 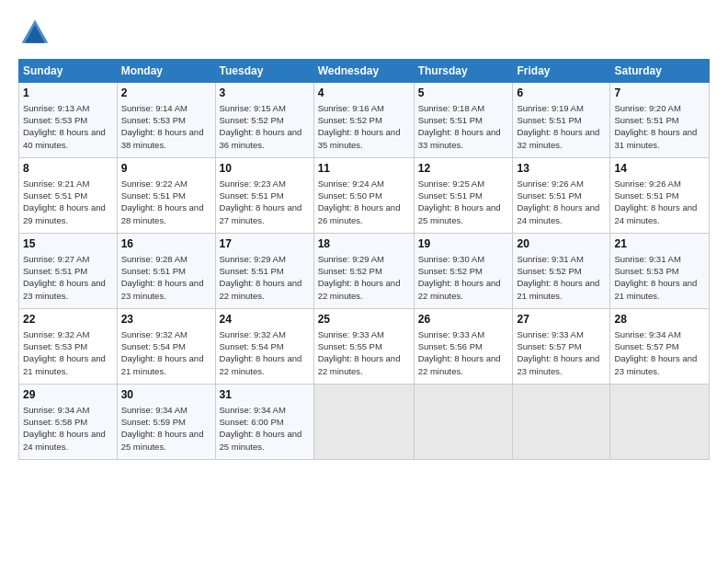 I want to click on sunrise-text: Sunrise: 9:20 AM, so click(x=647, y=109).